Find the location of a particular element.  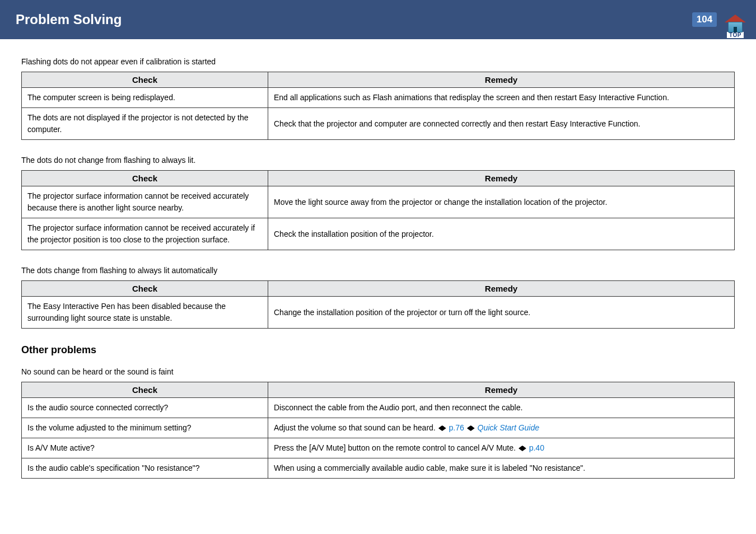

section-subhead: The dots do not change from flashing to … is located at coordinates (378, 160).